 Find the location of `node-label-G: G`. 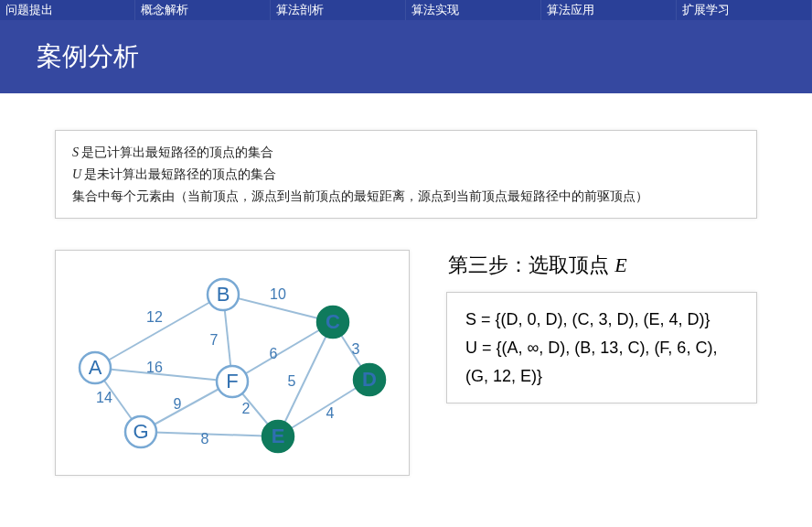

node-label-G: G is located at coordinates (141, 432).